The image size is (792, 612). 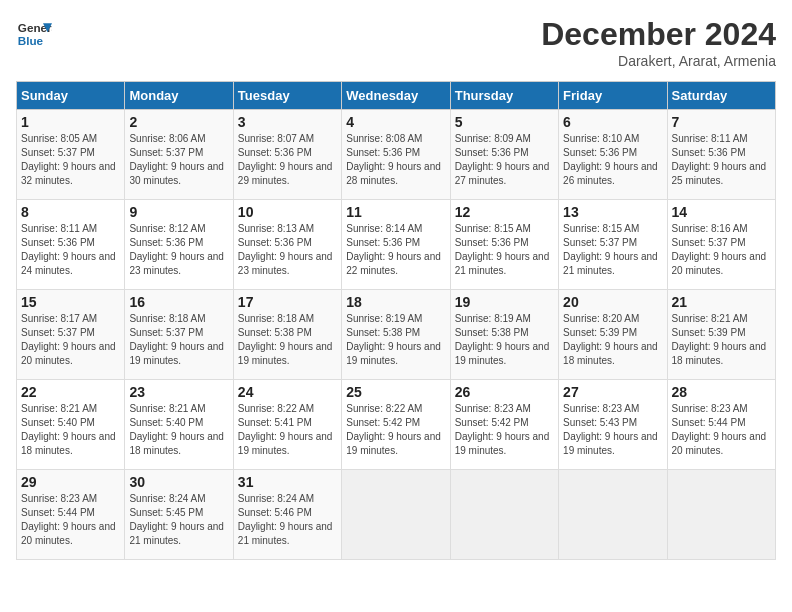 What do you see at coordinates (34, 34) in the screenshot?
I see `logo-icon: General Blue` at bounding box center [34, 34].